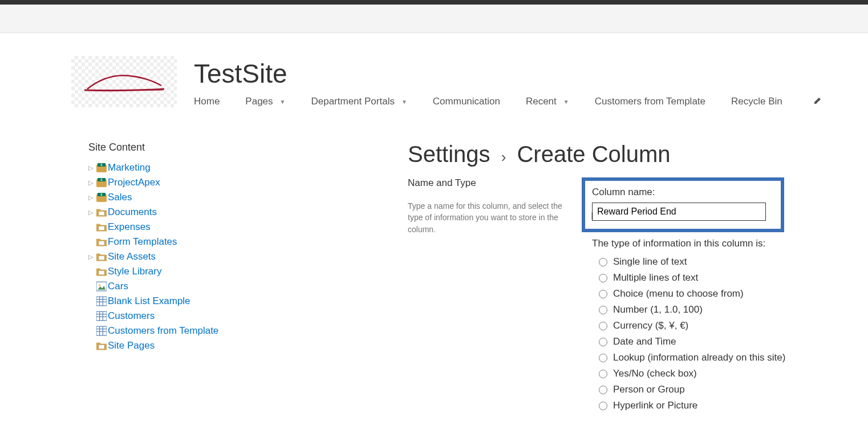 This screenshot has height=445, width=868. Describe the element at coordinates (208, 227) in the screenshot. I see `sidebar-item: Expenses` at that location.